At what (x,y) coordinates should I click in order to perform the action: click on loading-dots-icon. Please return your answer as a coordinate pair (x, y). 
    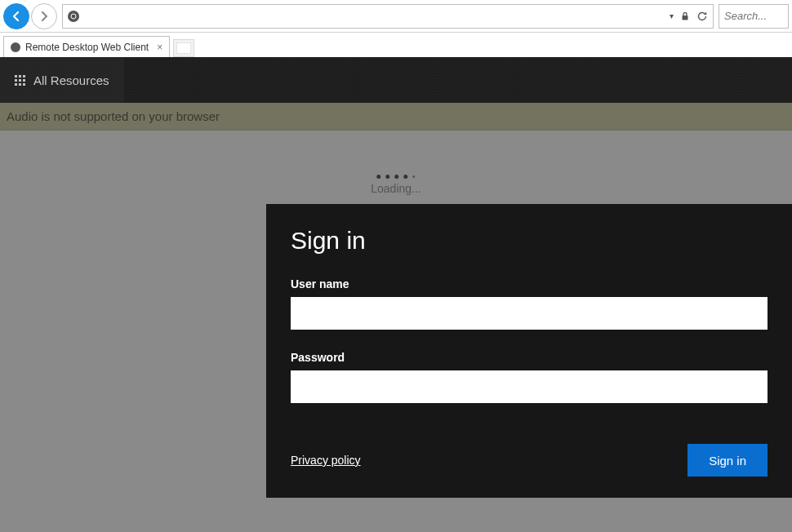
    Looking at the image, I should click on (396, 176).